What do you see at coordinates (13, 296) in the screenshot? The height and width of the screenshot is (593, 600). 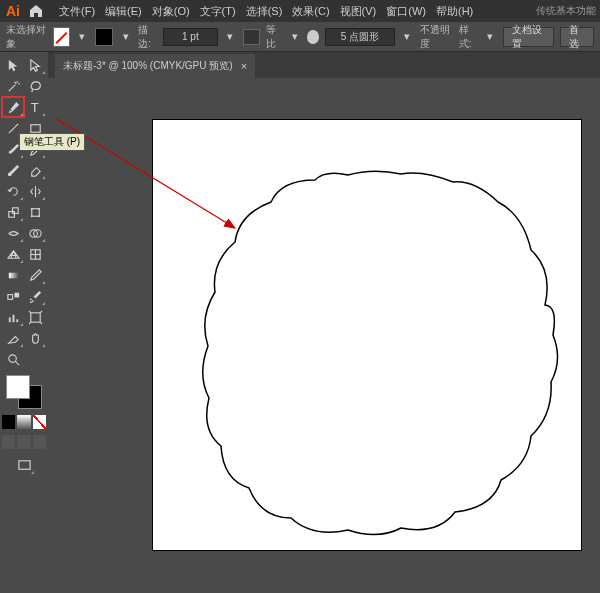 I see `blend-tool` at bounding box center [13, 296].